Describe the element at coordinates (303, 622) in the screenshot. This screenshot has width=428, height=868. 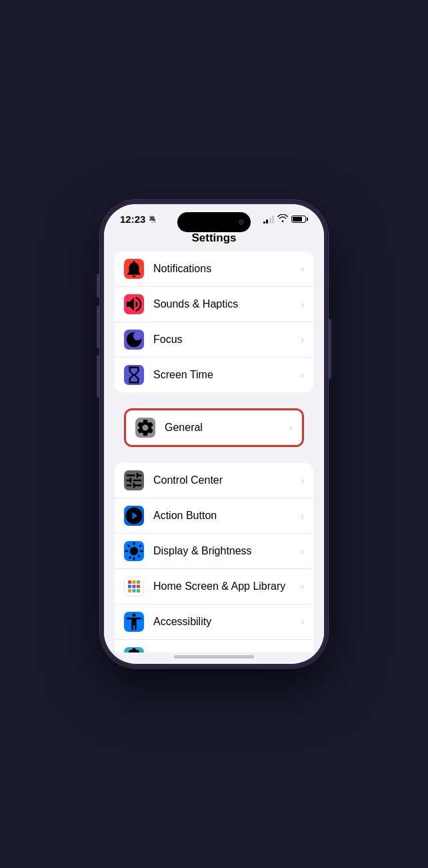
I see `accessibility-chevron: ›` at that location.